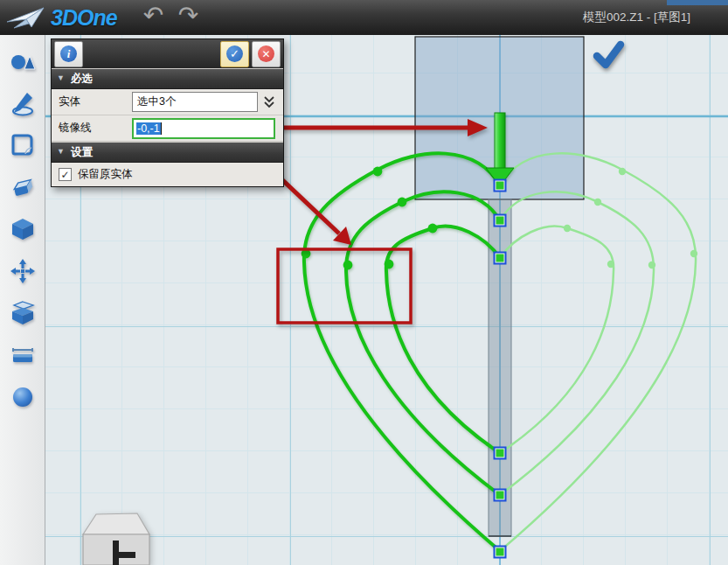 This screenshot has width=728, height=565. I want to click on combine-cubes-icon, so click(23, 313).